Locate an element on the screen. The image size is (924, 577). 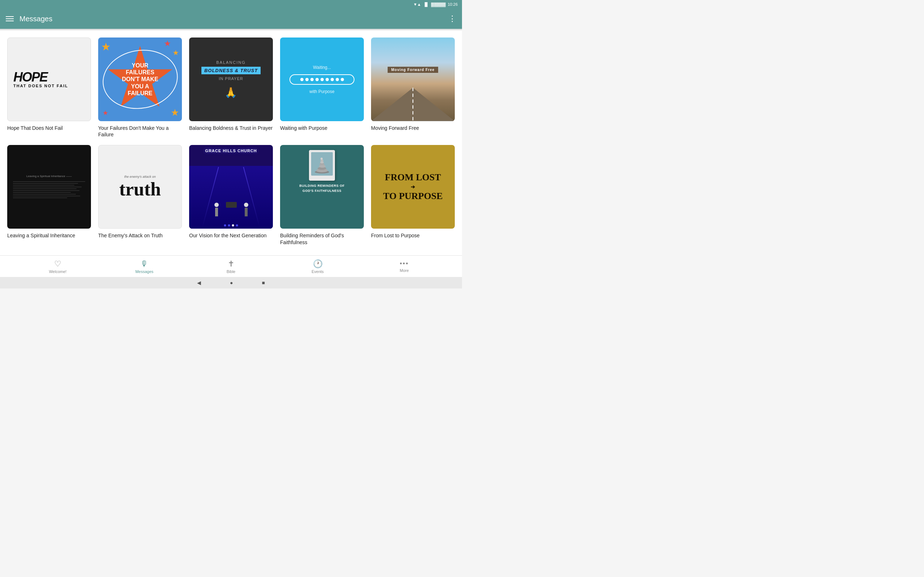
card-hope: HOPE THAT DOES NOT FAIL Hope That Does N… is located at coordinates (49, 88).